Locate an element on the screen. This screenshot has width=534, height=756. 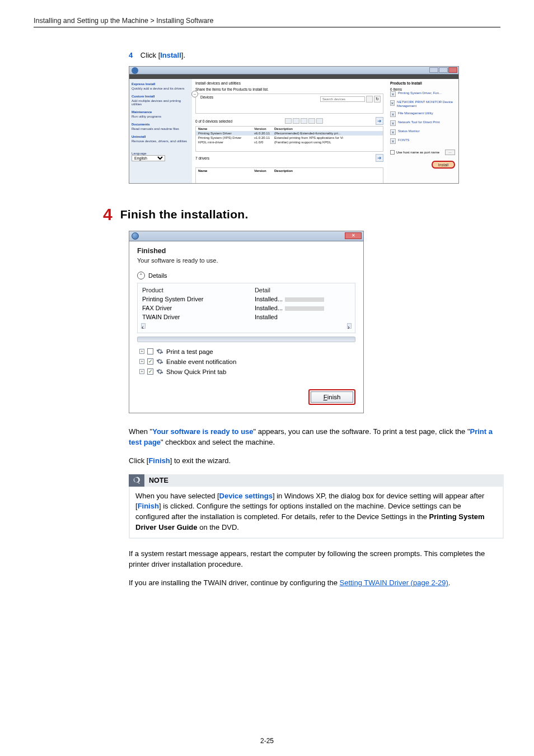
section-number: 4 is located at coordinates (107, 214).